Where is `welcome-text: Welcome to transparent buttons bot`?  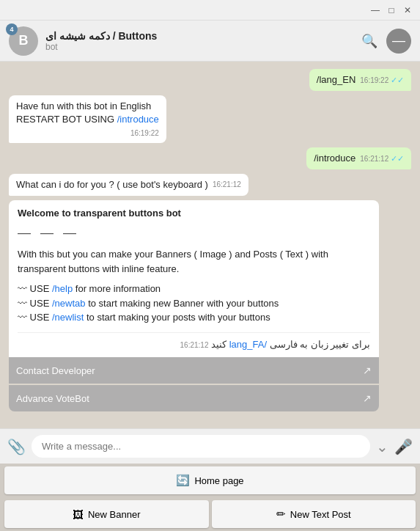
welcome-text: Welcome to transparent buttons bot is located at coordinates (194, 213).